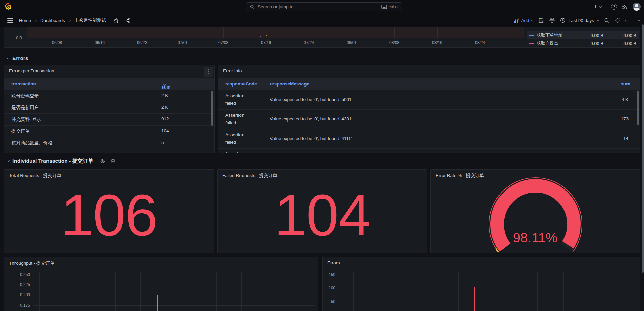 The width and height of the screenshot is (644, 311). Describe the element at coordinates (535, 211) in the screenshot. I see `error-rate-gauge-panel: Error Rate % - 提交订单 98.11%` at that location.